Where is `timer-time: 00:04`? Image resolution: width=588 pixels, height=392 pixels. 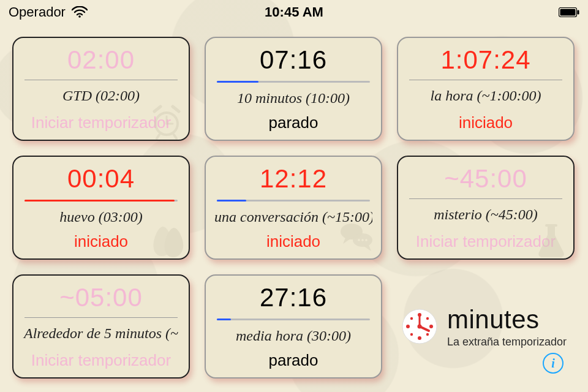
timer-time: 00:04 is located at coordinates (101, 179).